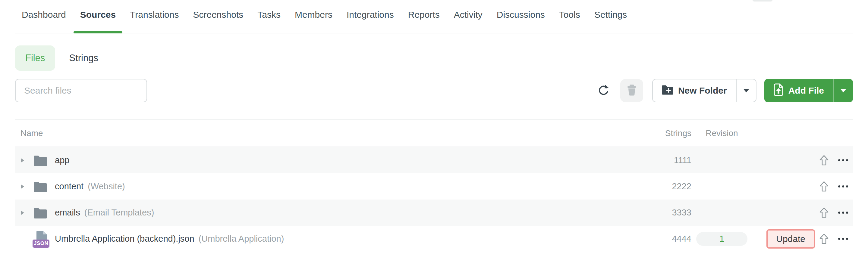 The height and width of the screenshot is (257, 868). What do you see at coordinates (106, 186) in the screenshot?
I see `folder-title: (Website)` at bounding box center [106, 186].